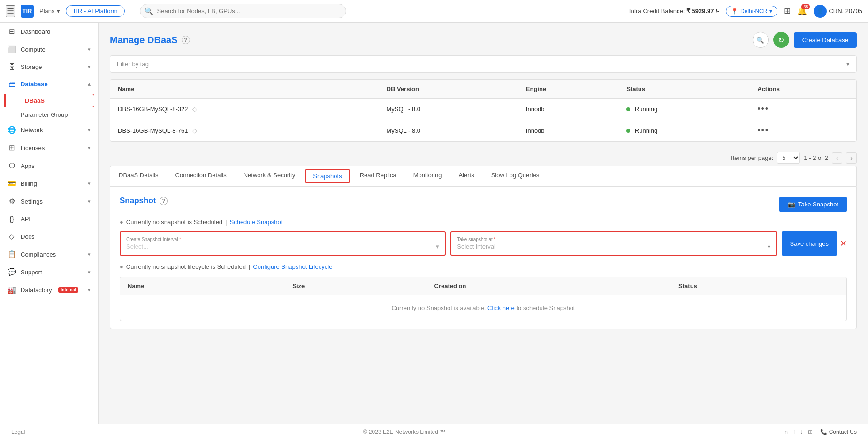 This screenshot has height=440, width=868. Describe the element at coordinates (483, 40) in the screenshot. I see `page-header: Manage DBaaS ? 🔍 ↻ Create Database` at that location.